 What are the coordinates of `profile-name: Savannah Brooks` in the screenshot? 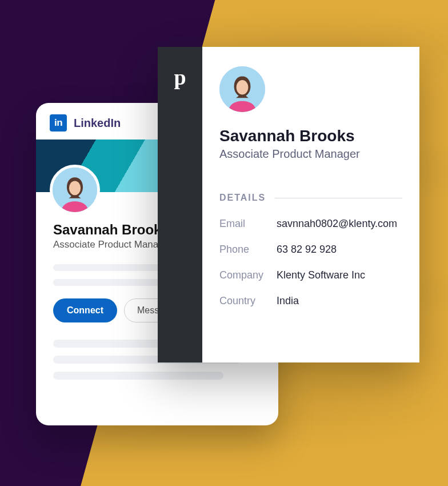 It's located at (311, 136).